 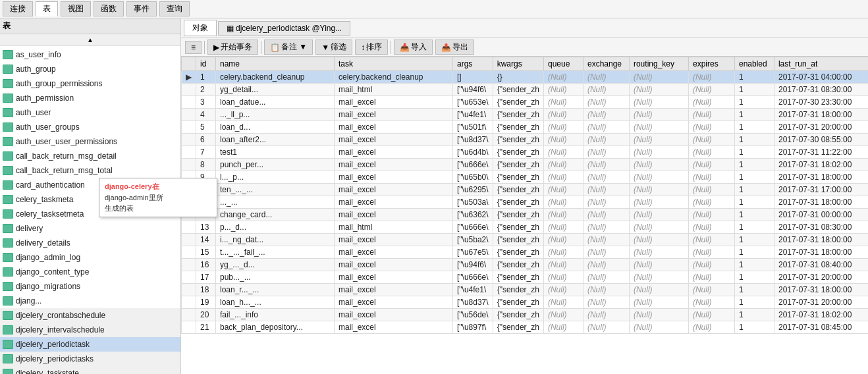 I want to click on sidebar-item-djcelery-intervalschedule: djcelery_intervalschedule, so click(x=90, y=330).